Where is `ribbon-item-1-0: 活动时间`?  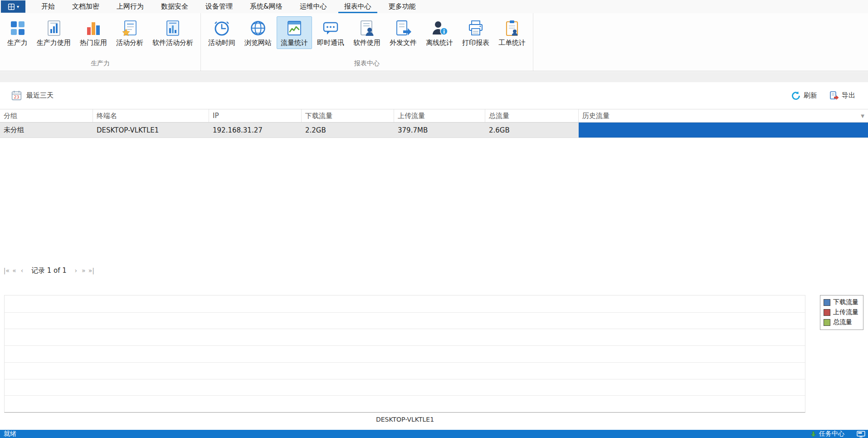
ribbon-item-1-0: 活动时间 is located at coordinates (222, 33).